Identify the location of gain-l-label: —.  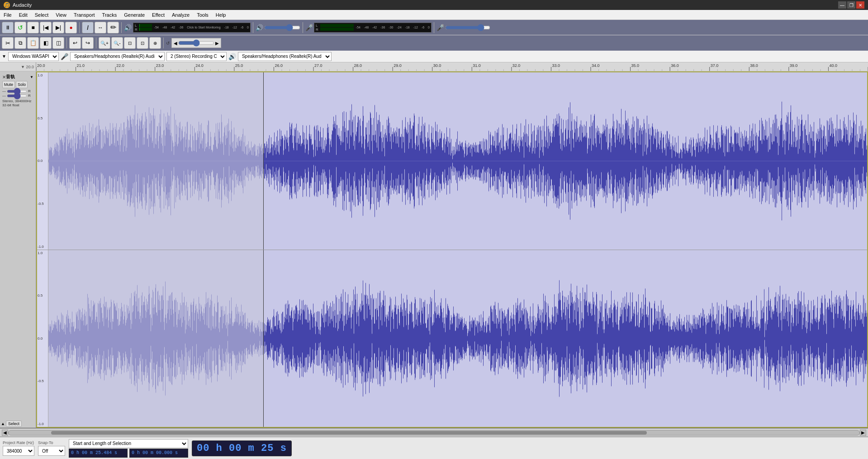
(4, 91).